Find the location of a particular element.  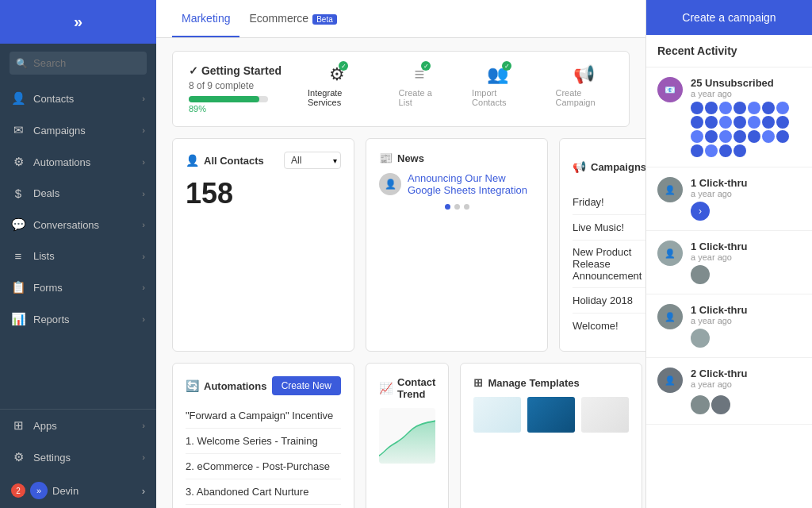

news-avatar: 👤 is located at coordinates (390, 184).